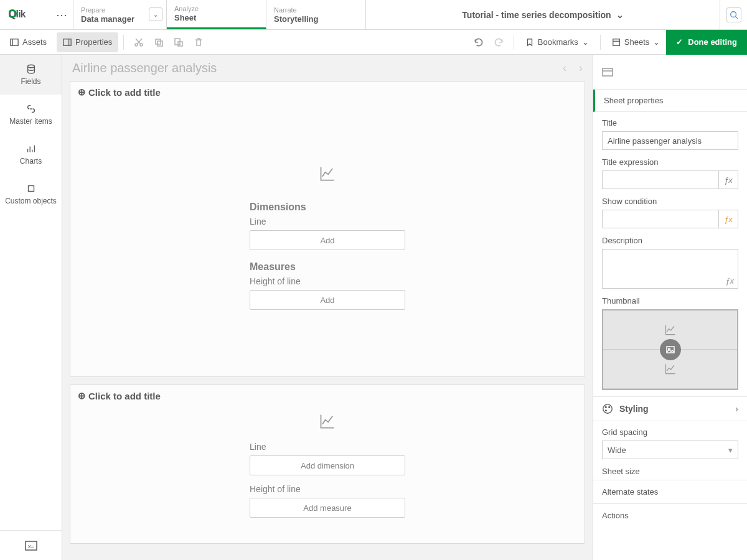 The height and width of the screenshot is (560, 747). What do you see at coordinates (565, 68) in the screenshot?
I see `prev-sheet-icon: ‹` at bounding box center [565, 68].